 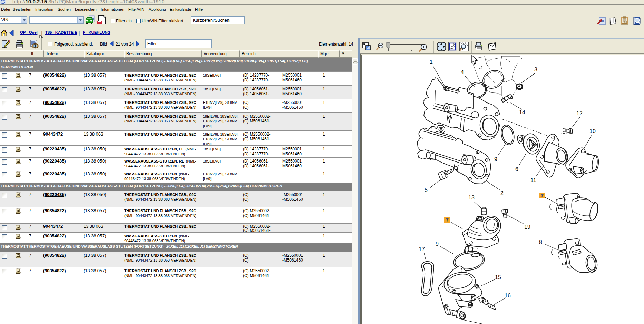 I want to click on svg-text: 1, so click(x=431, y=62).